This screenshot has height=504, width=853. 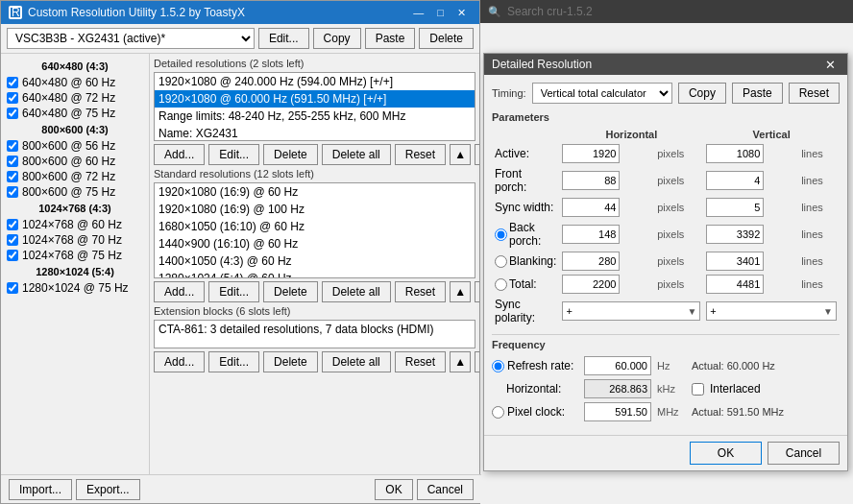 I want to click on total-v-input, so click(x=735, y=284).